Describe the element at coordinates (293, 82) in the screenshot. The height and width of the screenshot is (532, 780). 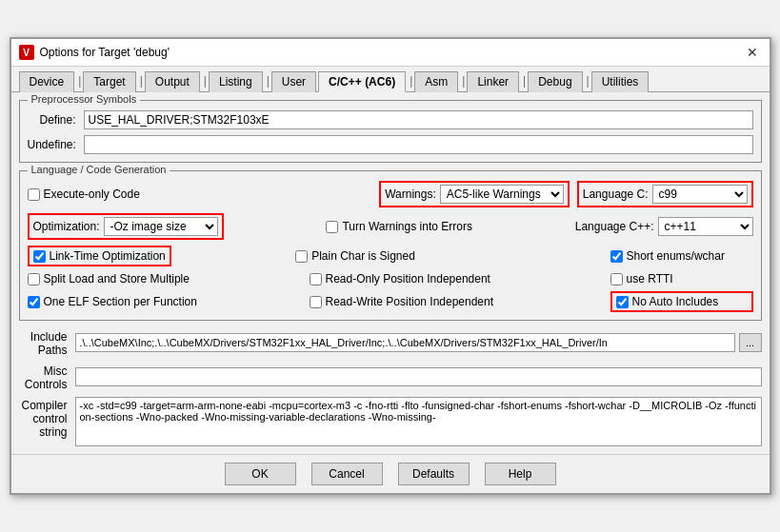
I see `tab-user: User` at that location.